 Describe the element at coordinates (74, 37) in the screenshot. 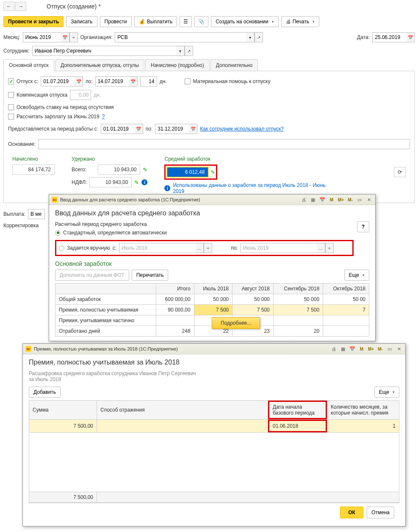

I see `spinner-icon: ÷` at that location.